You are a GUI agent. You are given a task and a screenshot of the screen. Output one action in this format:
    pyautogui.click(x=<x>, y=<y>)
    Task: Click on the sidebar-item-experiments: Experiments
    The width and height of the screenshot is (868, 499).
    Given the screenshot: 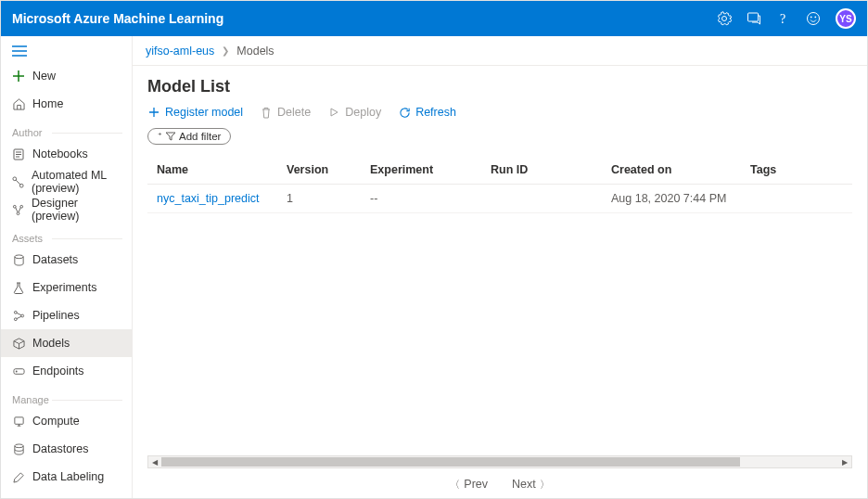 What is the action you would take?
    pyautogui.click(x=67, y=288)
    